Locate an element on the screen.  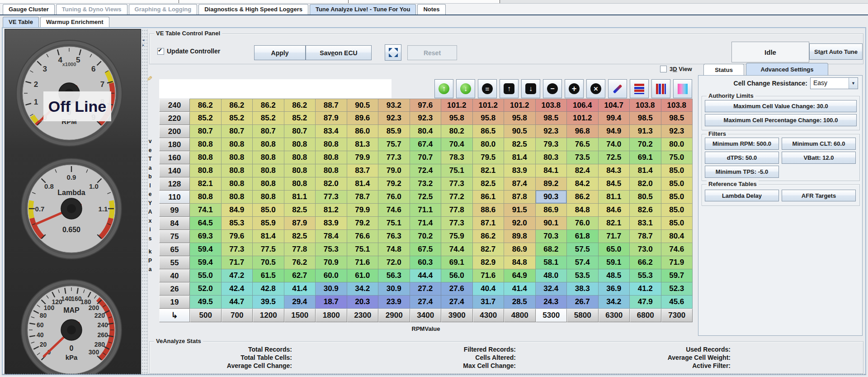
ve-cell: 86.0 is located at coordinates (363, 131).